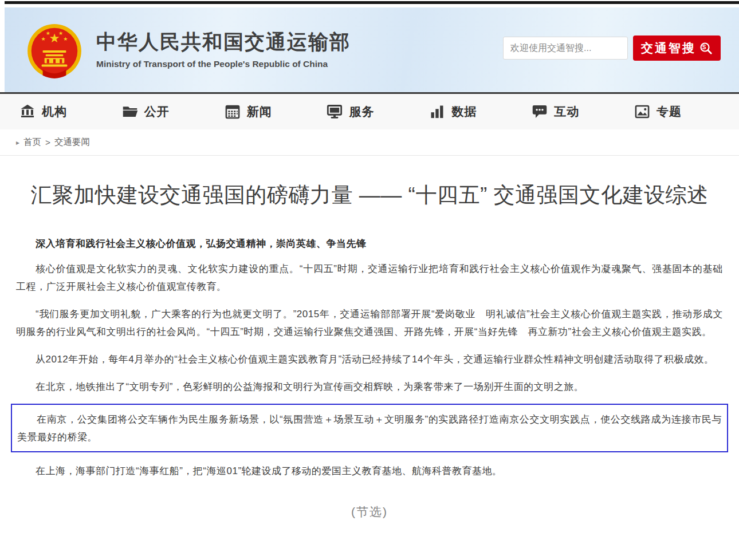 The height and width of the screenshot is (560, 739). Describe the element at coordinates (72, 142) in the screenshot. I see `breadcrumb-current-link: 交通要闻` at that location.